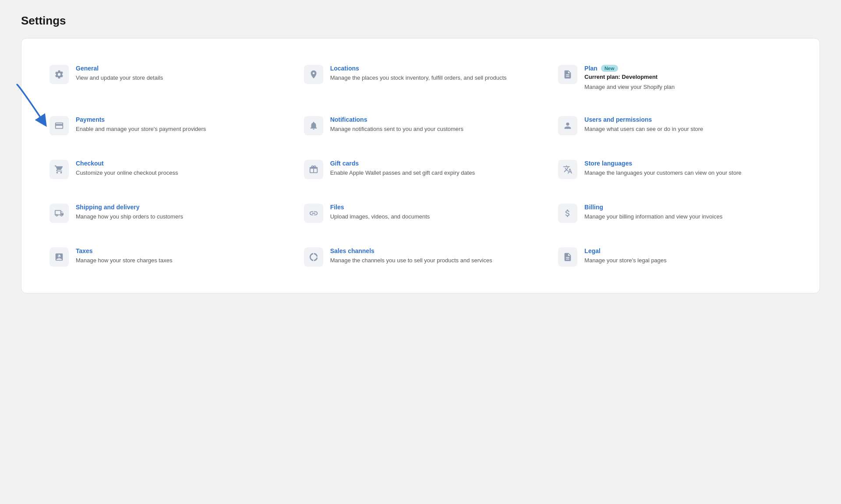 The image size is (841, 504). What do you see at coordinates (420, 78) in the screenshot?
I see `settings-item-locations: Locations Manage the places you stock in…` at bounding box center [420, 78].